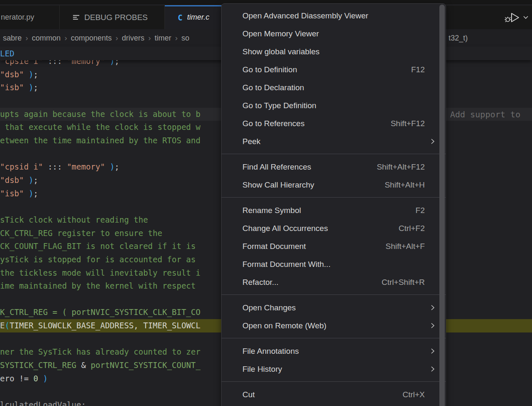 Image resolution: width=532 pixels, height=406 pixels. I want to click on breadcrumb-item-common: common, so click(46, 38).